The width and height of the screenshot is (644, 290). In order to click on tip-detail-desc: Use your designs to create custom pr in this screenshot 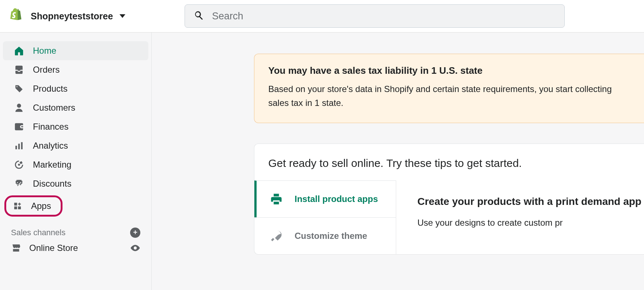, I will do `click(531, 223)`.